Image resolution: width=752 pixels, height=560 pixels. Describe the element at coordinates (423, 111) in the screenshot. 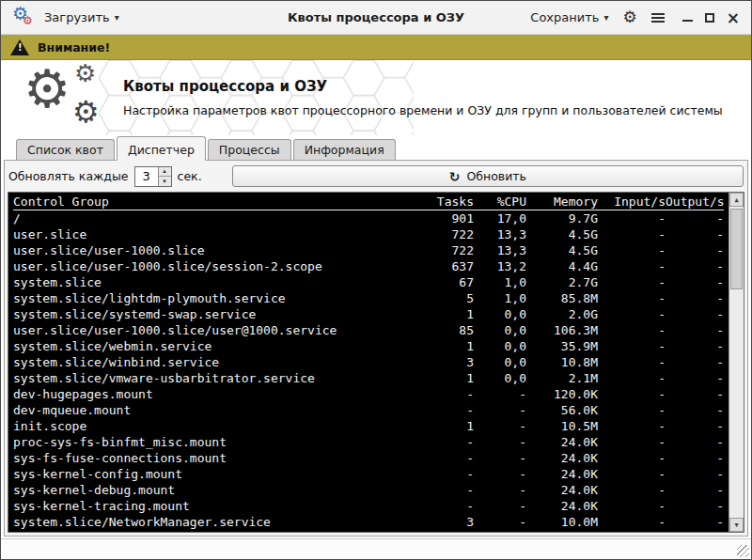

I see `page-subtitle: Настройка параметров квот процессорного …` at that location.